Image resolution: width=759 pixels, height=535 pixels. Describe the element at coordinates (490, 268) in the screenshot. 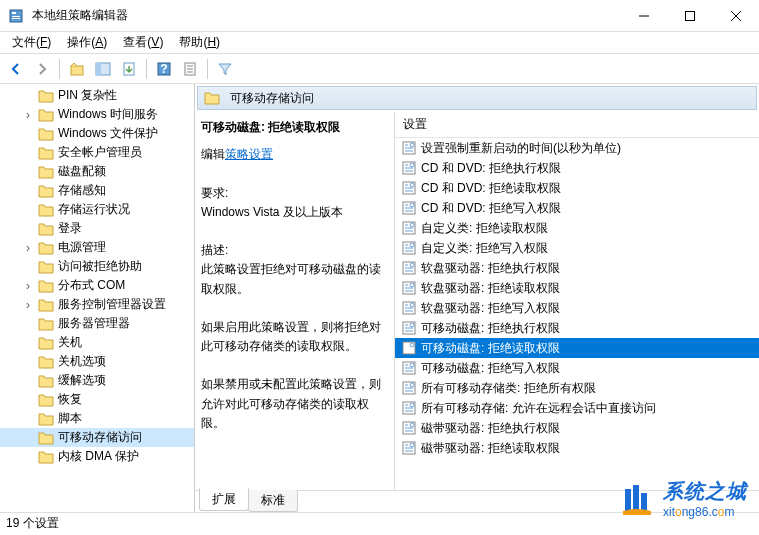

I see `setting-label: 软盘驱动器: 拒绝执行权限` at that location.